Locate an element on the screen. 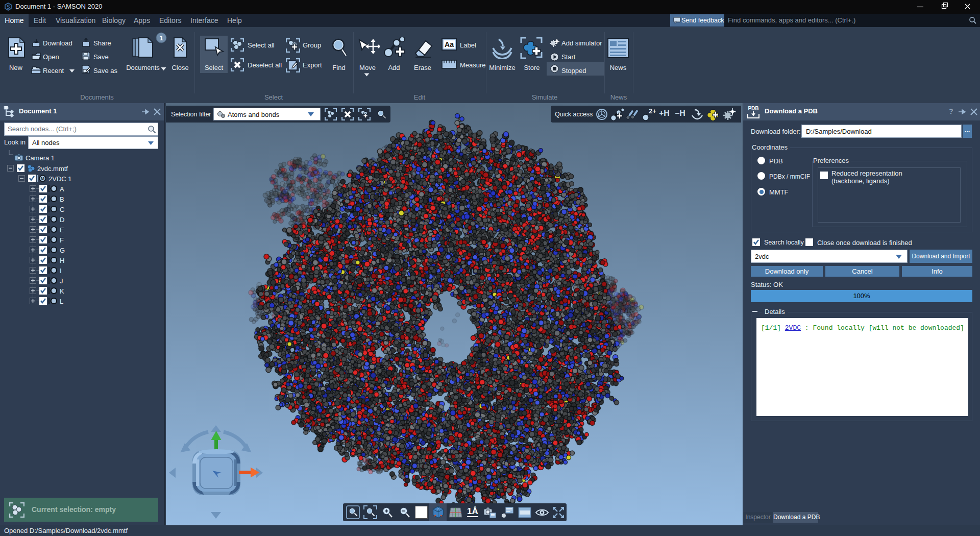 The image size is (980, 536). svg-text: 2+ is located at coordinates (652, 111).